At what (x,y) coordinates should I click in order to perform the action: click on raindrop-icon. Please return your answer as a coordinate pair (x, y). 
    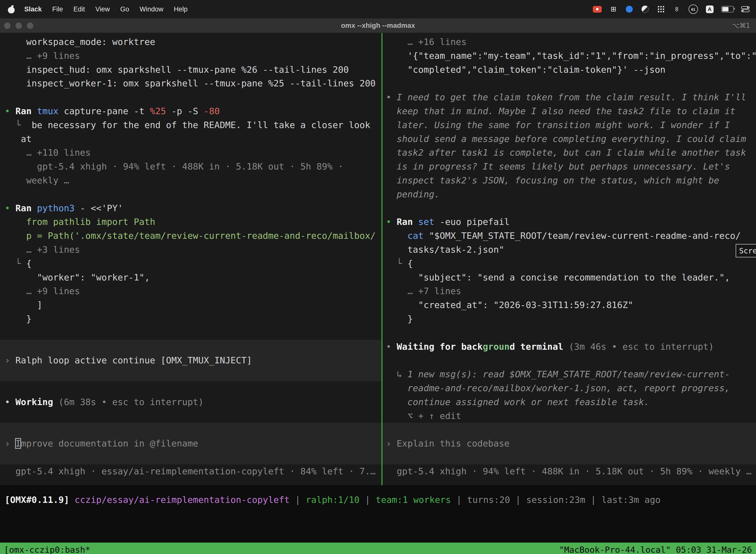
    Looking at the image, I should click on (629, 9).